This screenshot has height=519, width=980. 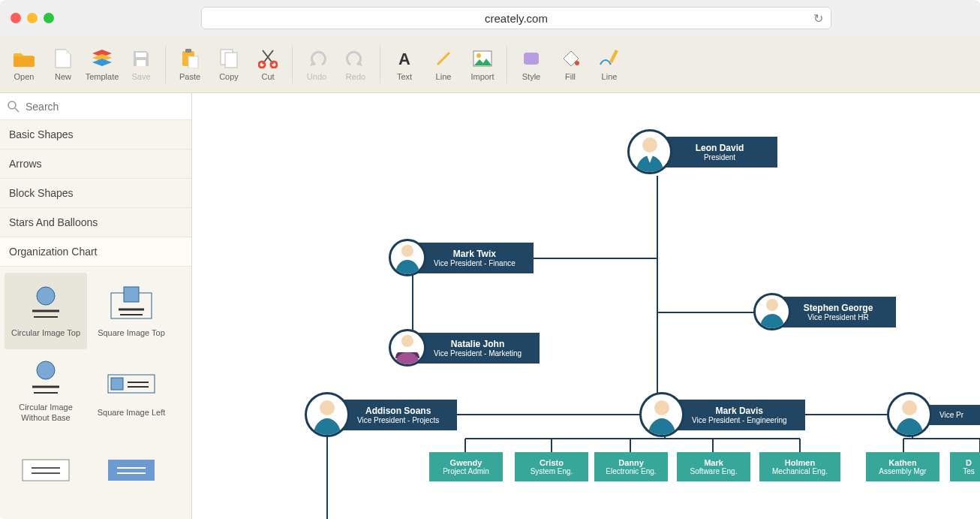 I want to click on shape-gallery: Circular Image Top Square Image Top Circ…, so click(x=96, y=391).